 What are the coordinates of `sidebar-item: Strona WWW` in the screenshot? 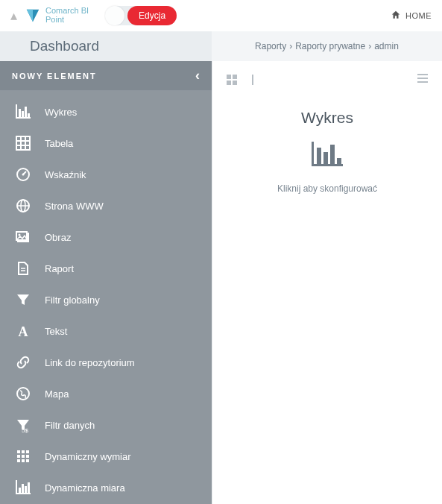 It's located at (106, 206).